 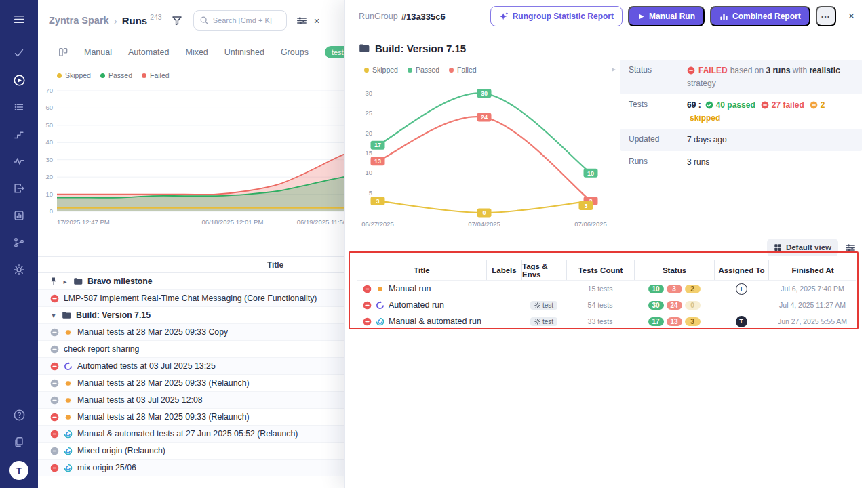 What do you see at coordinates (19, 243) in the screenshot?
I see `nav-integrations-icon` at bounding box center [19, 243].